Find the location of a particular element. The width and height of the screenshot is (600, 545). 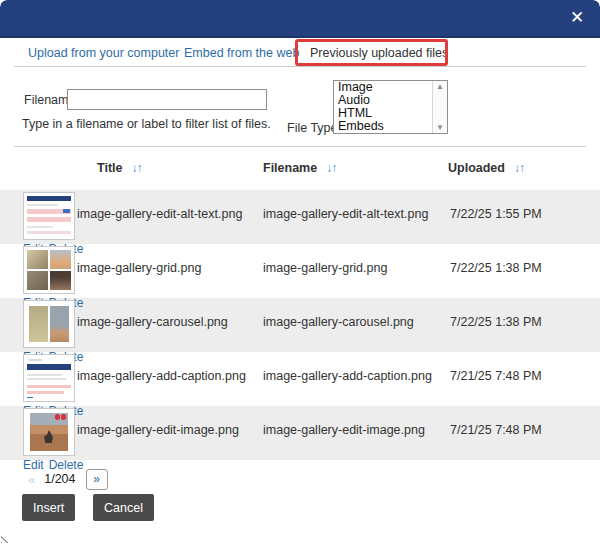

tab-bar: Upload from your computer Embed from the… is located at coordinates (300, 53).